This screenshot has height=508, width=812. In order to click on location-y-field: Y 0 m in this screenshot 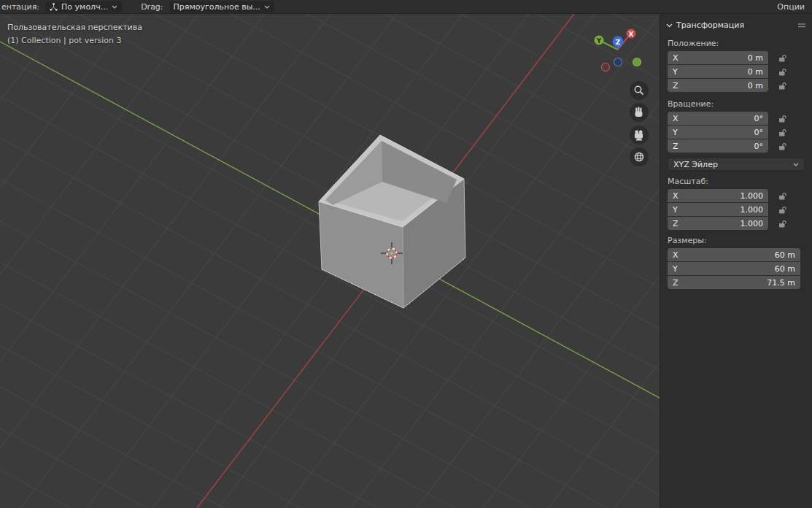, I will do `click(718, 72)`.